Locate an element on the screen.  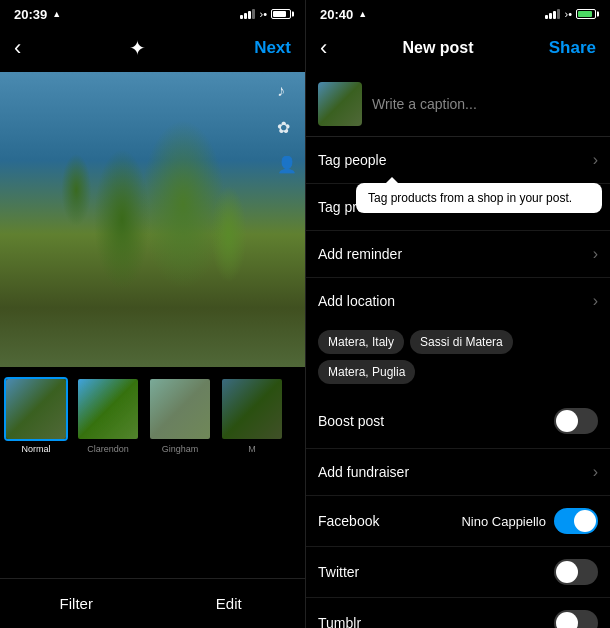
social-row-tumblr: Tumblr is located at coordinates (458, 613).